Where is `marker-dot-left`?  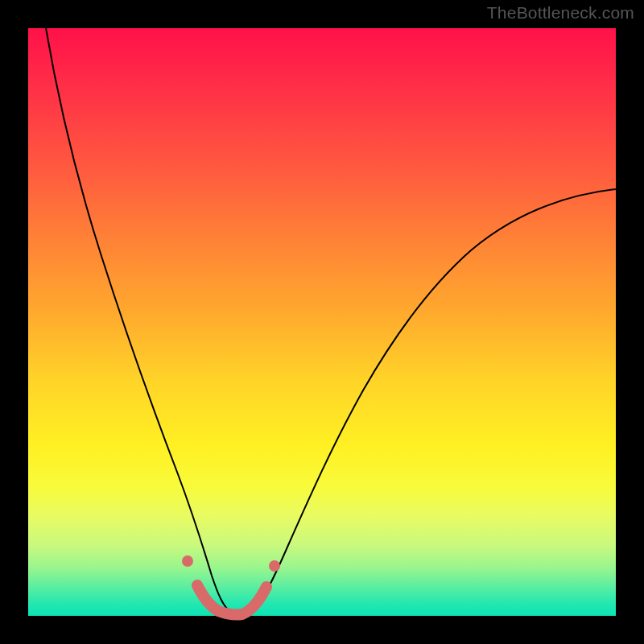 marker-dot-left is located at coordinates (188, 561).